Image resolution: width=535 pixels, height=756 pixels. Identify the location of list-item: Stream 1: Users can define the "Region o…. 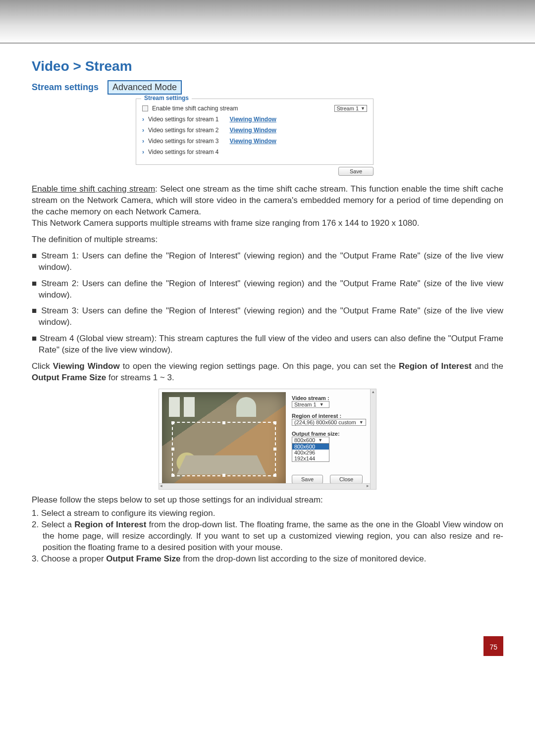
(268, 262).